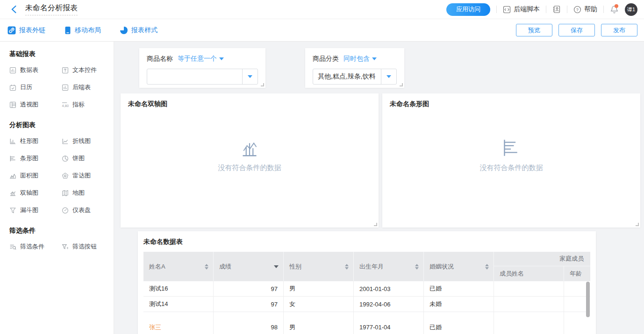  I want to click on sidebar-item-filter-condition: 筛选条件, so click(36, 247).